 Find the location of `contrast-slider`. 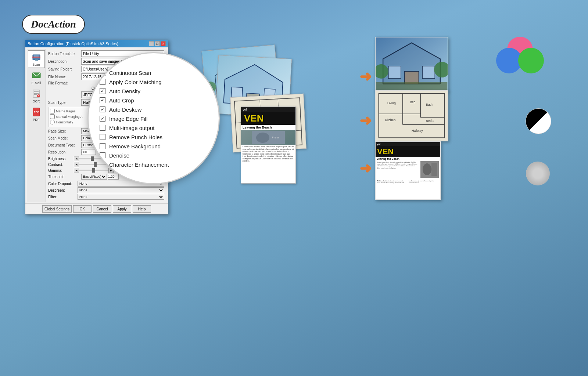

contrast-slider is located at coordinates (94, 164).